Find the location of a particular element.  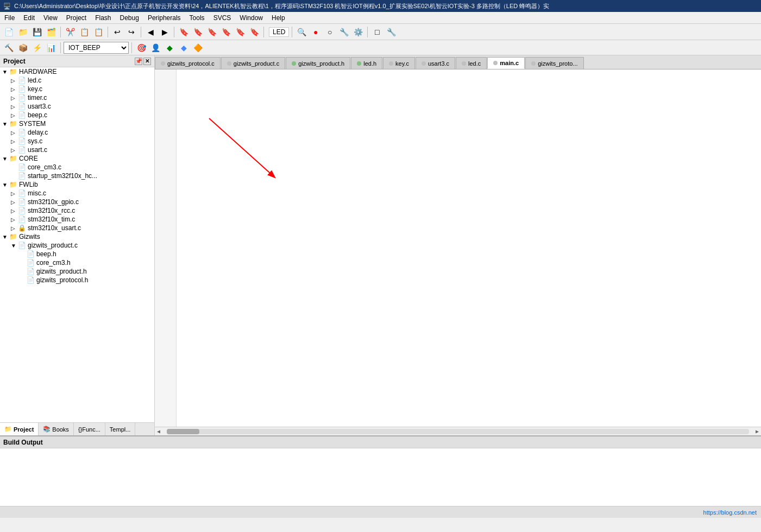

tree-node-sys-c: ▷ 📄 sys.c is located at coordinates (81, 141).